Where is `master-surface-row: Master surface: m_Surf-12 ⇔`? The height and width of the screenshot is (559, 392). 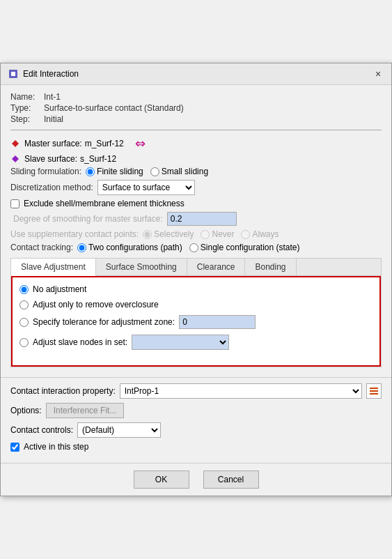 master-surface-row: Master surface: m_Surf-12 ⇔ is located at coordinates (196, 144).